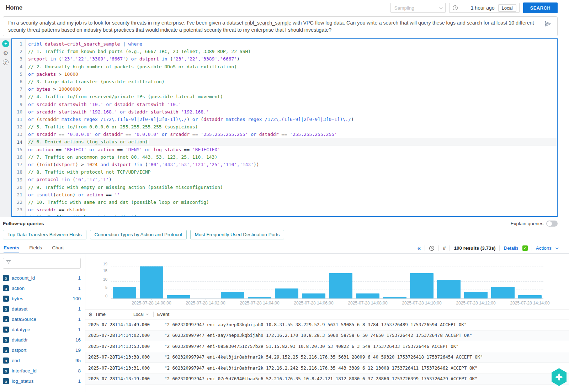  I want to click on x-axis-tick, so click(314, 299).